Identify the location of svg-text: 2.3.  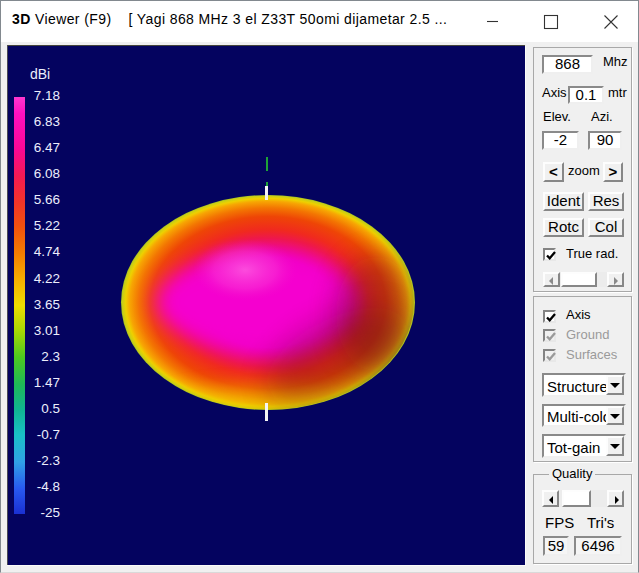
(50, 356).